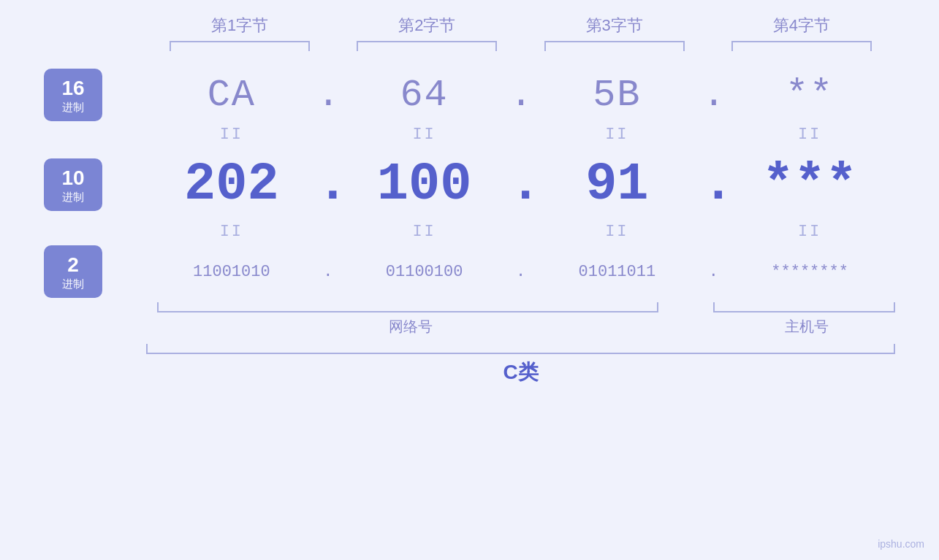  I want to click on bin-v2: 01100100, so click(425, 272).